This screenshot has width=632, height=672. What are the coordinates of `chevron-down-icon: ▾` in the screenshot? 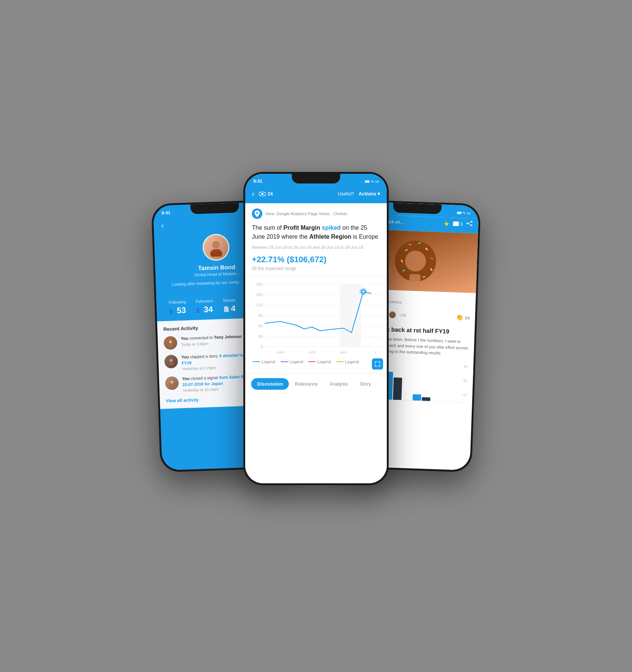 It's located at (379, 194).